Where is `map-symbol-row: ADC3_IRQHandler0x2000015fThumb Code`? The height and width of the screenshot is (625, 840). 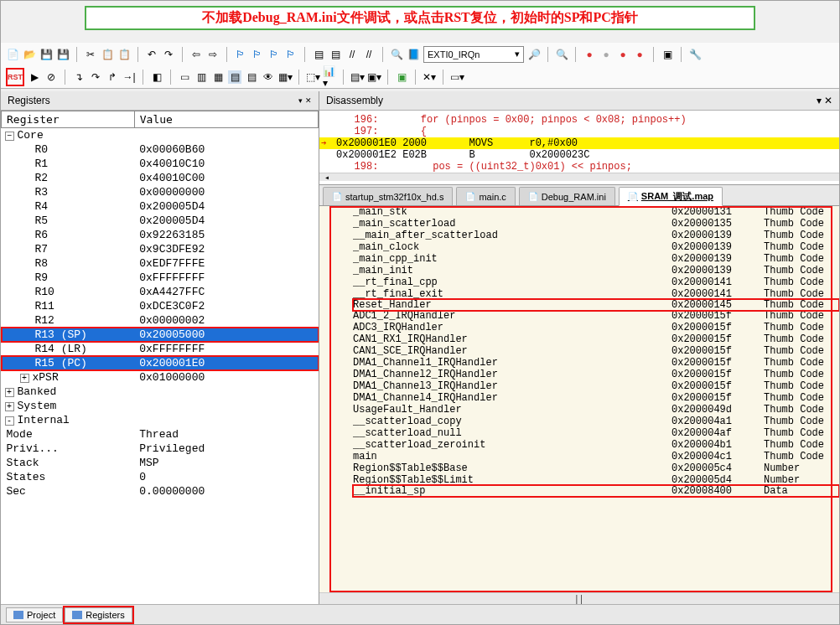
map-symbol-row: ADC3_IRQHandler0x2000015fThumb Code is located at coordinates (596, 328).